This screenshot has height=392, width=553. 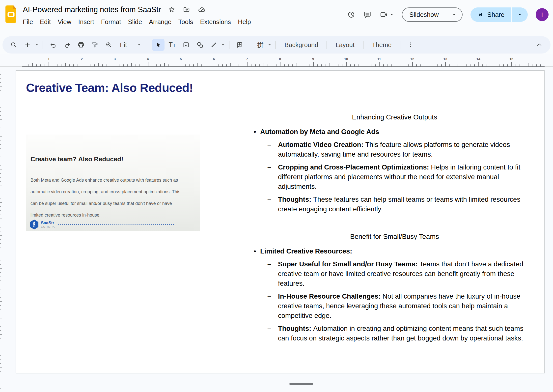 What do you see at coordinates (187, 10) in the screenshot?
I see `move-folder-icon` at bounding box center [187, 10].